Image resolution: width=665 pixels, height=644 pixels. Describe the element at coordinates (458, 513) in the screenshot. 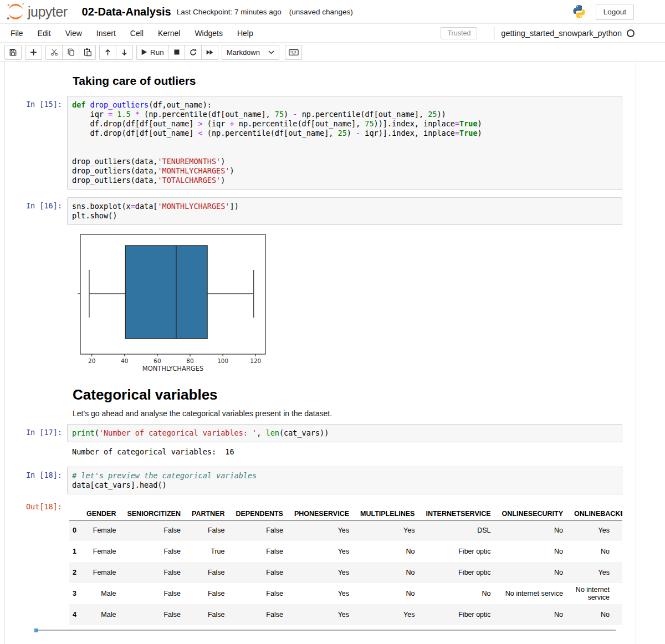

I see `table-header: INTERNETSERVICE` at that location.